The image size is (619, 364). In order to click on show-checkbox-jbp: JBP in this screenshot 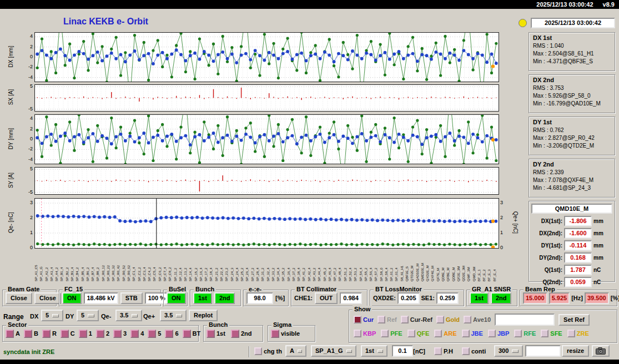, I will do `click(499, 333)`.